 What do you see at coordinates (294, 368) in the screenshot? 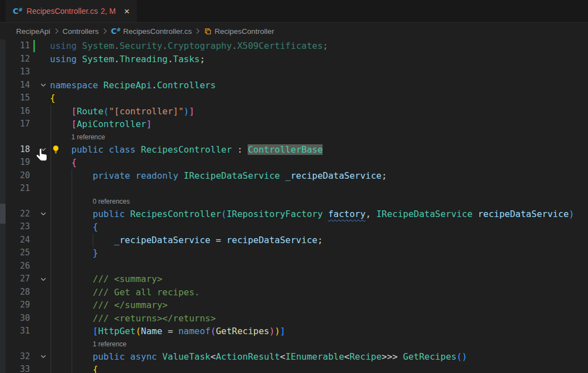
I see `code-line-33: 33 {` at bounding box center [294, 368].